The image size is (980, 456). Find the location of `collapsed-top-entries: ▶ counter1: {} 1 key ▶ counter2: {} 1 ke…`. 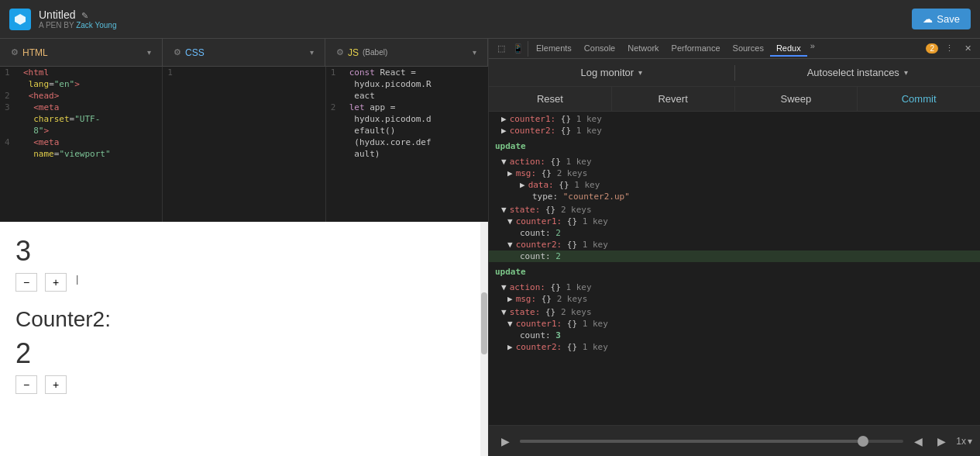

collapsed-top-entries: ▶ counter1: {} 1 key ▶ counter2: {} 1 ke… is located at coordinates (734, 125).